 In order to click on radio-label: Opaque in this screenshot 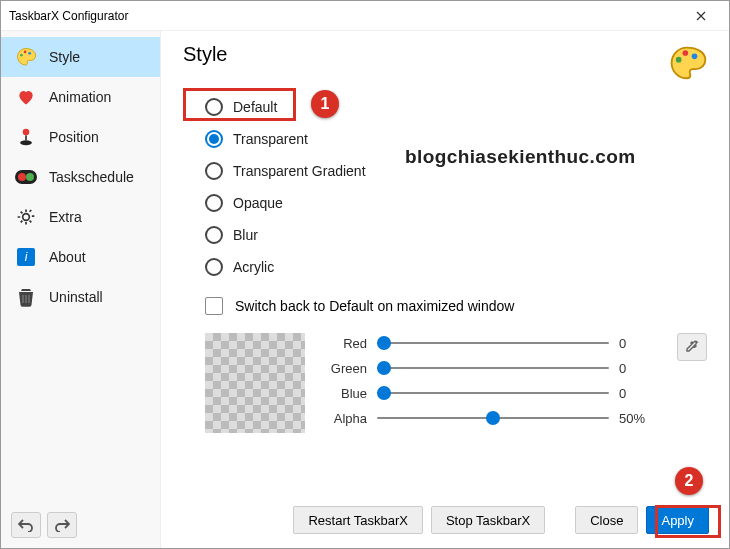, I will do `click(258, 203)`.